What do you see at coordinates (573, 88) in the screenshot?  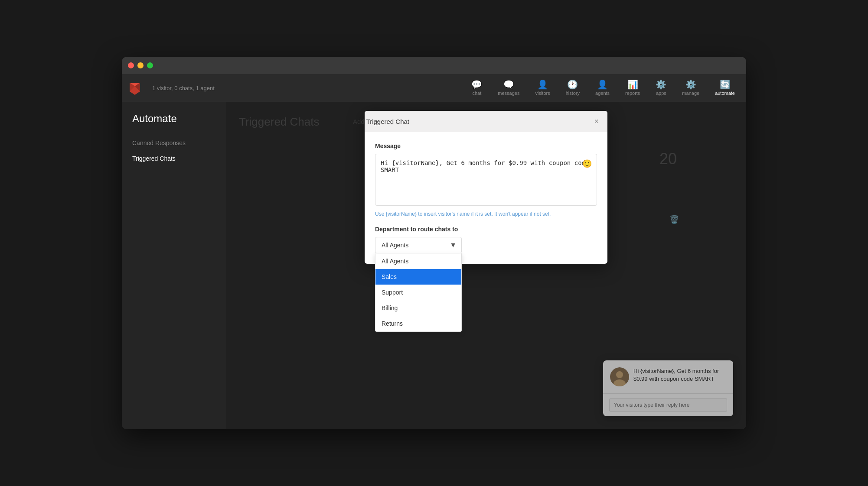 I see `nav-history: 🕐 history` at bounding box center [573, 88].